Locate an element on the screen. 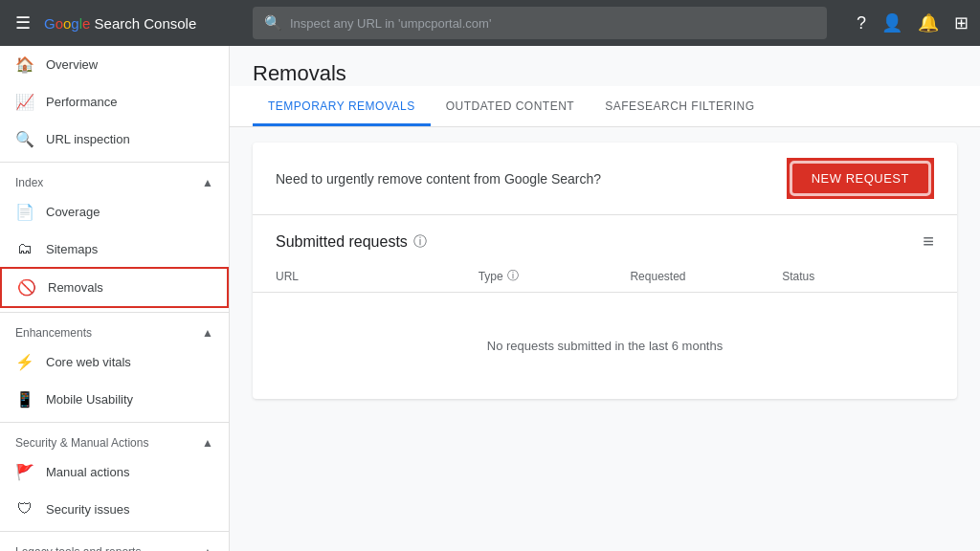 Image resolution: width=980 pixels, height=551 pixels. sidebar-item-label: Mobile Usability is located at coordinates (90, 400).